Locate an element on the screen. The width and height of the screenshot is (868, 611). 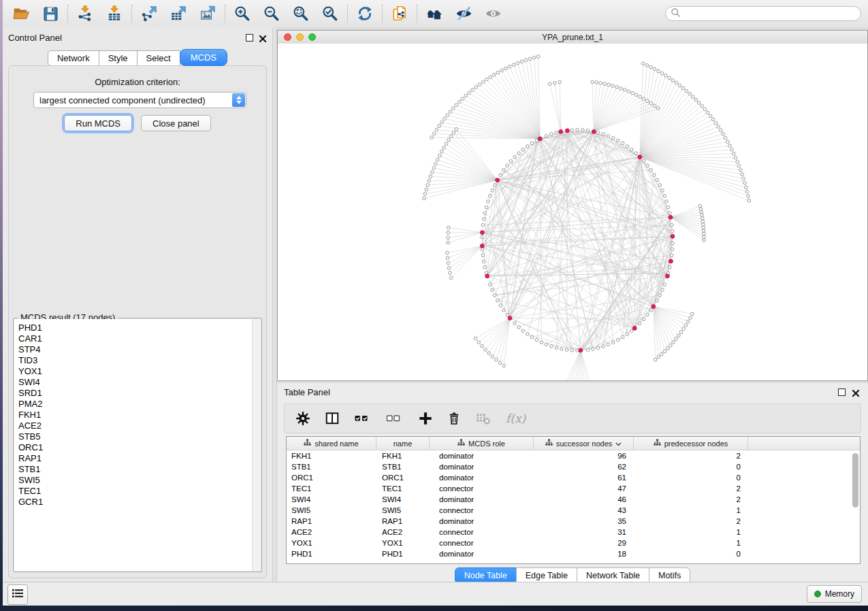
deselect-all-rows-button is located at coordinates (395, 418).